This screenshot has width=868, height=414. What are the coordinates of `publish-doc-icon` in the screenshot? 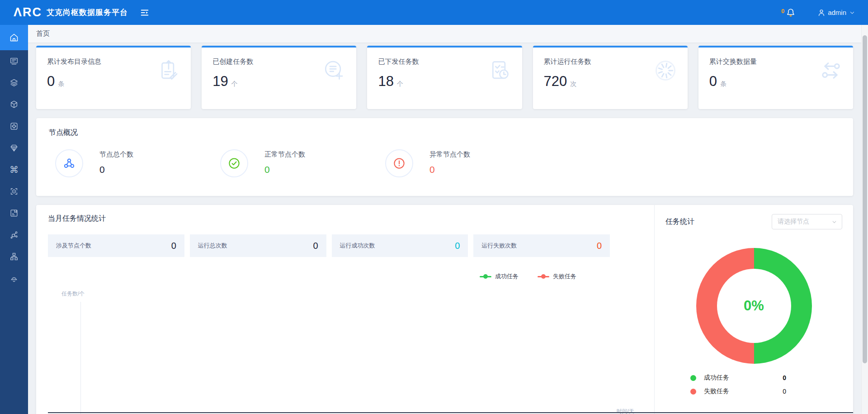 It's located at (169, 71).